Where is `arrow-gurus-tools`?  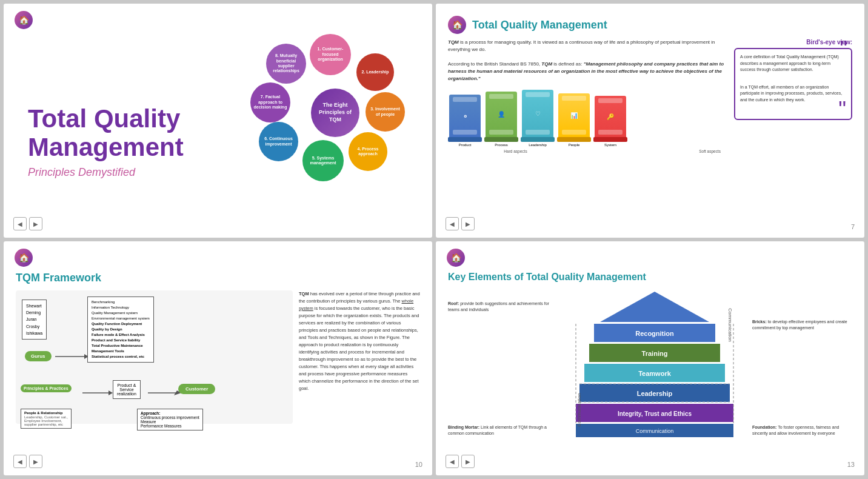
arrow-gurus-tools is located at coordinates (72, 357).